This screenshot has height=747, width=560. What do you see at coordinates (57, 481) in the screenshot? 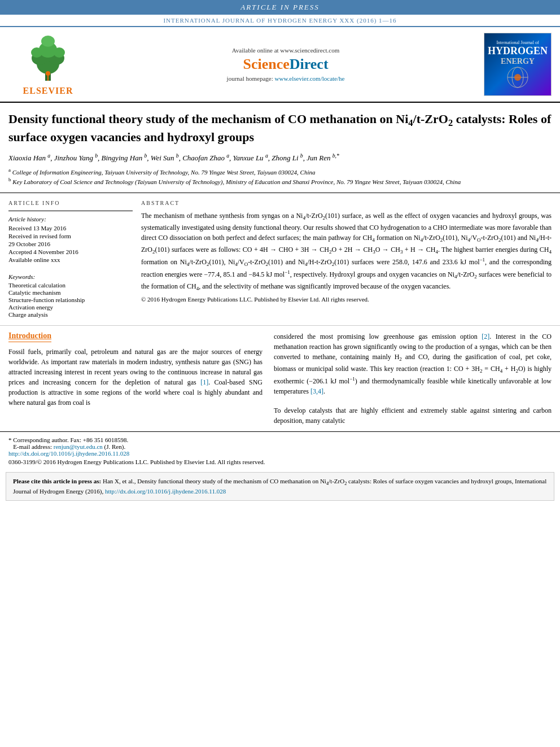
I see `please-cite-label: Please cite this article in press as:` at bounding box center [57, 481].